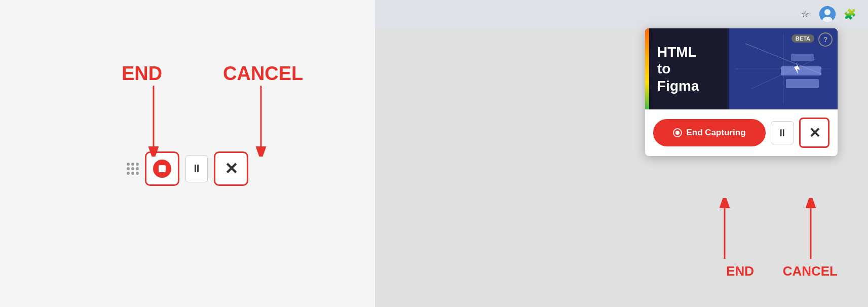 Image resolution: width=868 pixels, height=307 pixels. Describe the element at coordinates (782, 133) in the screenshot. I see `pause-button-popup: ⏸` at that location.